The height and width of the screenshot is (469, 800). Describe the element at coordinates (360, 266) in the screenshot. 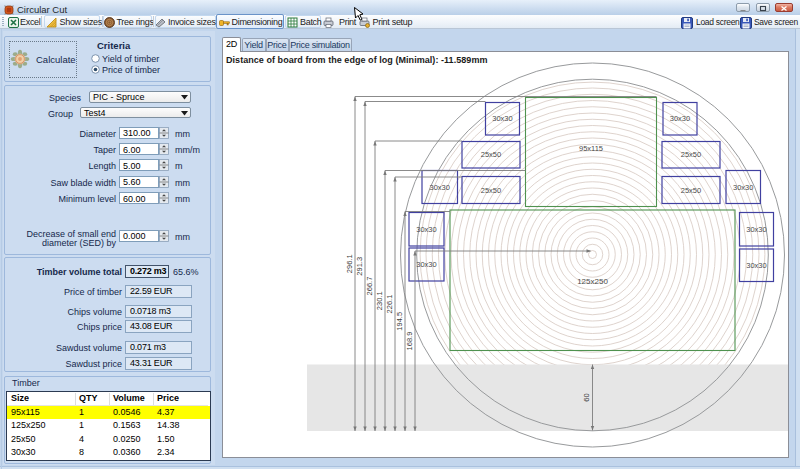

I see `svg-text: 291.3` at that location.